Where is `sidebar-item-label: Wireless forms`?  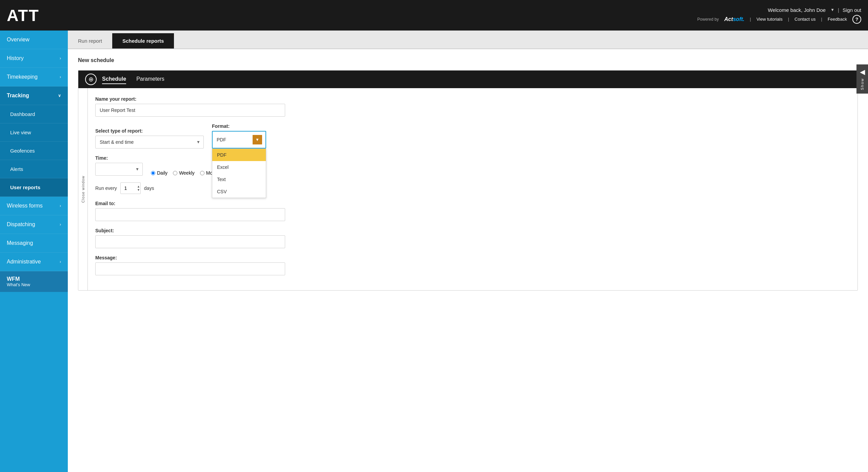
sidebar-item-label: Wireless forms is located at coordinates (25, 206).